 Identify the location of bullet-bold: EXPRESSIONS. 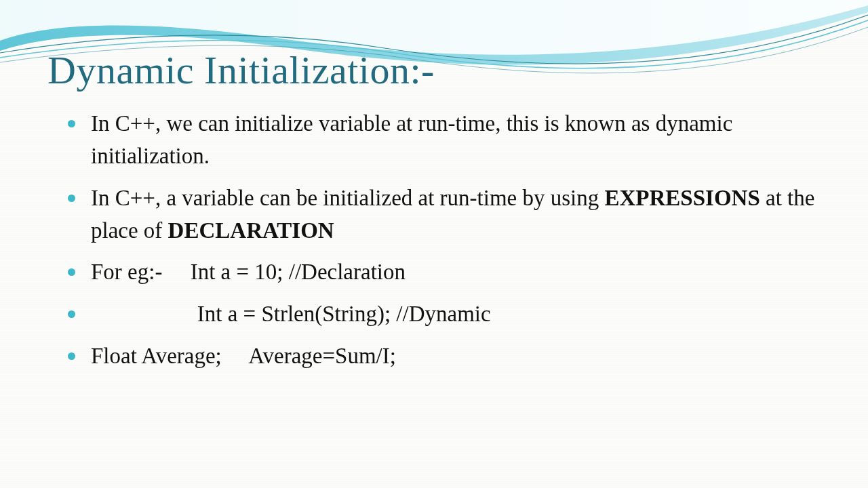
(682, 198).